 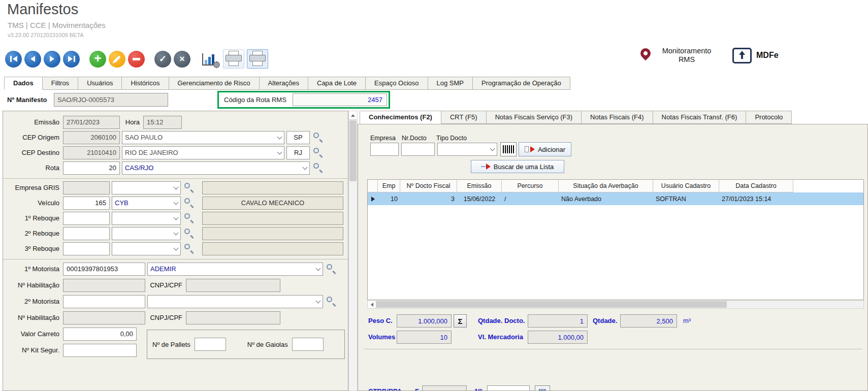 What do you see at coordinates (104, 302) in the screenshot?
I see `motorista2-code-field` at bounding box center [104, 302].